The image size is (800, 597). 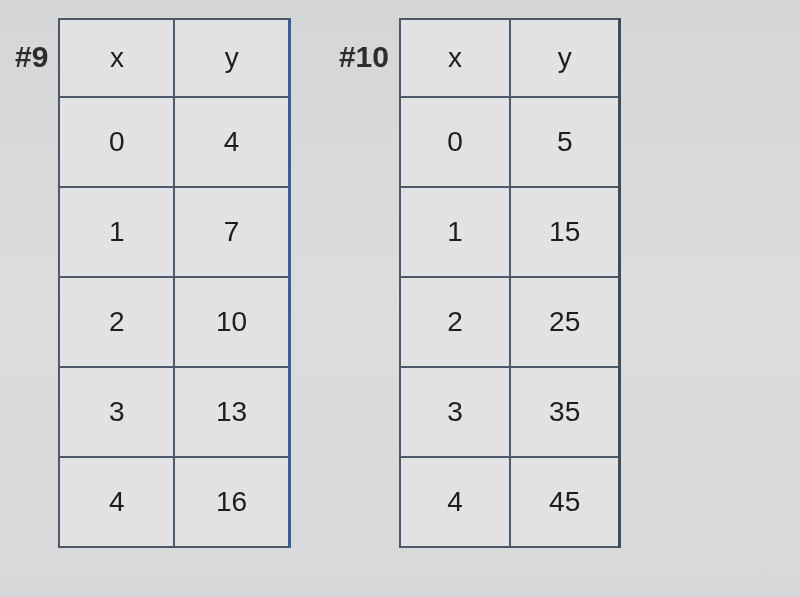 What do you see at coordinates (232, 232) in the screenshot?
I see `cell-y: 7` at bounding box center [232, 232].